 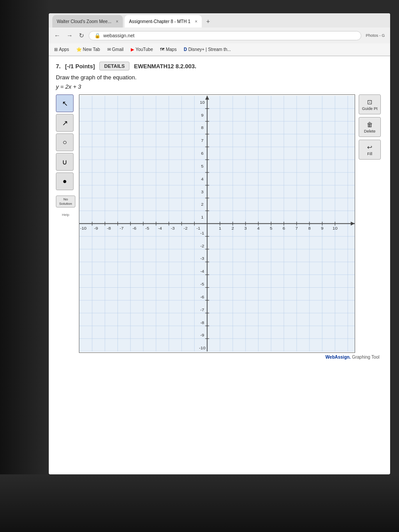 I want to click on graph-tools: ↖ ↗ ○ ∪ ● NoSolution, so click(x=66, y=223).